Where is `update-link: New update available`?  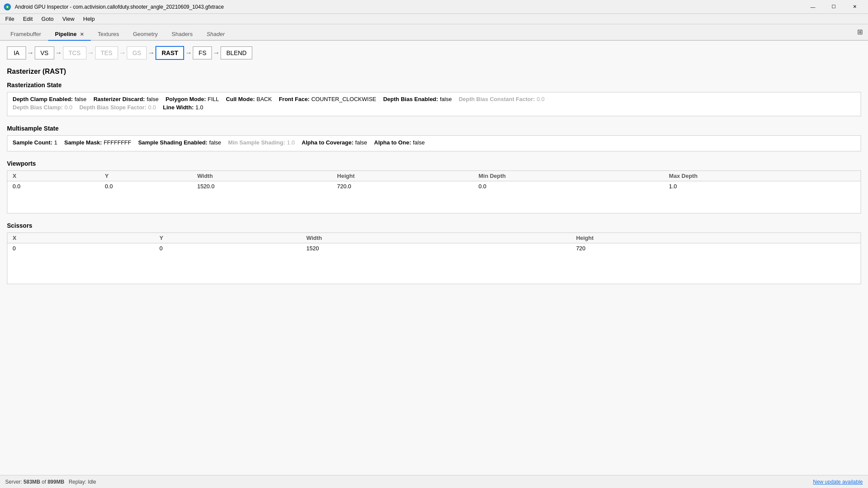
update-link: New update available is located at coordinates (838, 482).